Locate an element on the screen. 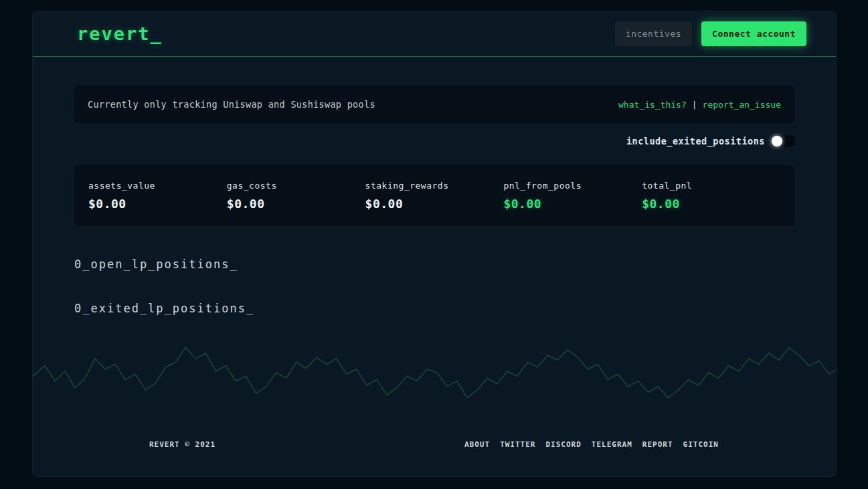 This screenshot has height=489, width=868. footer: REVERT © 2021 ABOUT TWITTER DISCORD TELE… is located at coordinates (434, 445).